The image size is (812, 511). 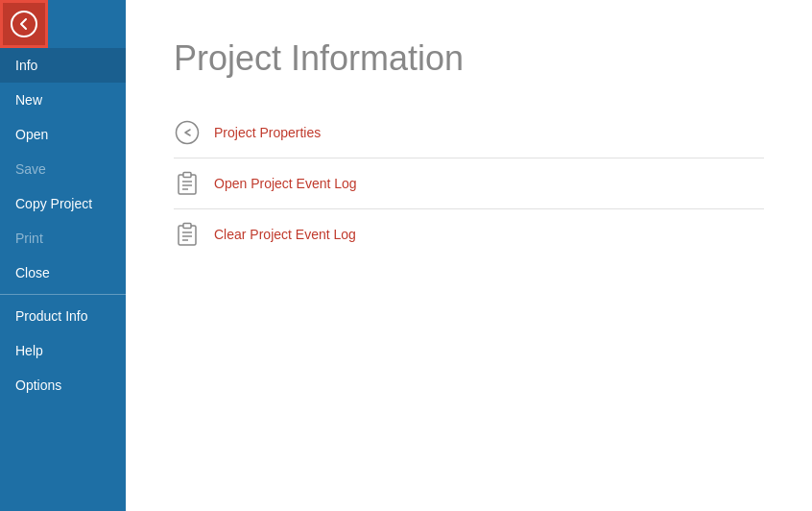 What do you see at coordinates (63, 385) in the screenshot?
I see `sidebar-item-options: Options` at bounding box center [63, 385].